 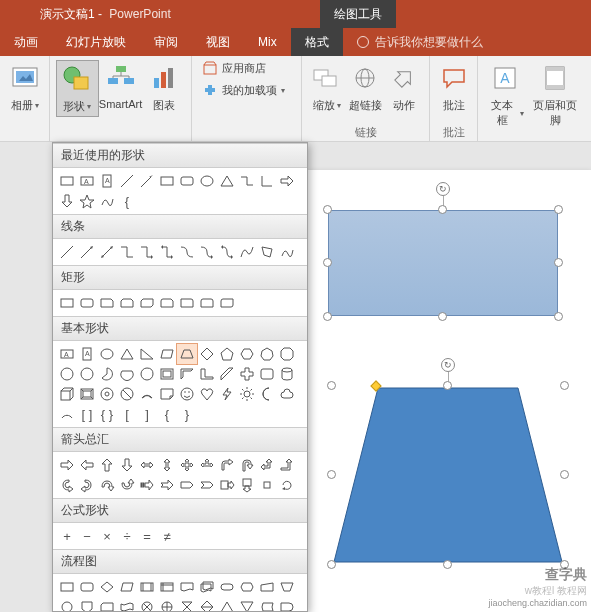 I want to click on shape-equals: =, so click(x=147, y=536).